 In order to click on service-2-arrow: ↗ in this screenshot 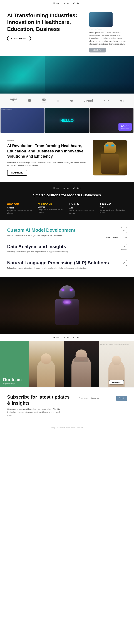, I will do `click(124, 247)`.